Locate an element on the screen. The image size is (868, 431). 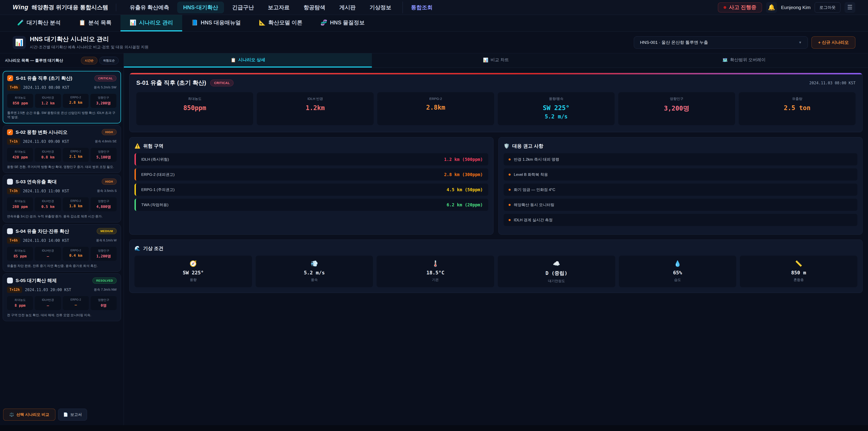
stat-value: 0.8 km is located at coordinates (48, 157).